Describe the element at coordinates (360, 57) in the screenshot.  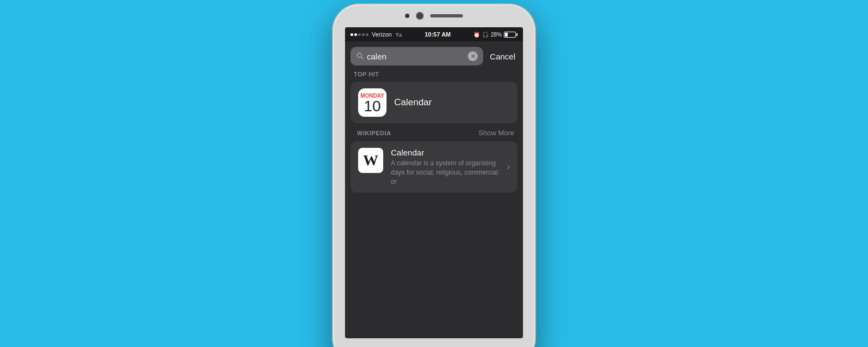
I see `search-icon` at that location.